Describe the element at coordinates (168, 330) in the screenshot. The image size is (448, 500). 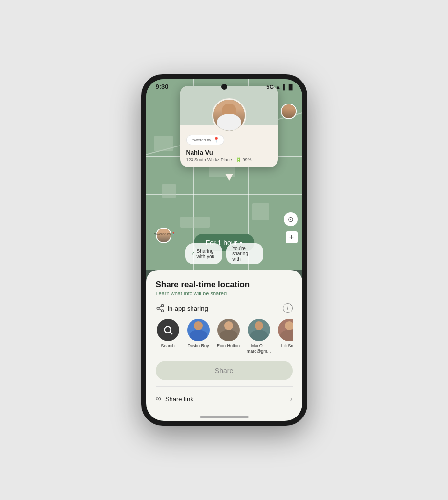
I see `search-icon` at that location.